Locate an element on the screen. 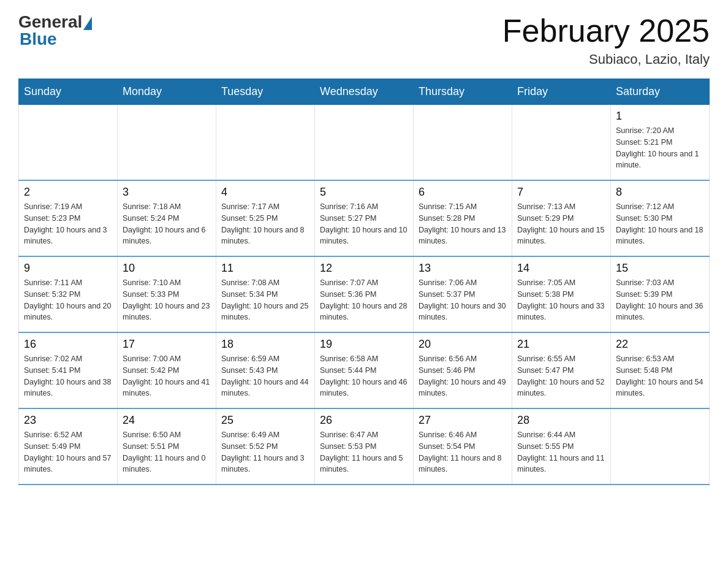 Image resolution: width=728 pixels, height=563 pixels. calendar-cell: 23Sunrise: 6:52 AMSunset: 5:49 PMDayligh… is located at coordinates (69, 446).